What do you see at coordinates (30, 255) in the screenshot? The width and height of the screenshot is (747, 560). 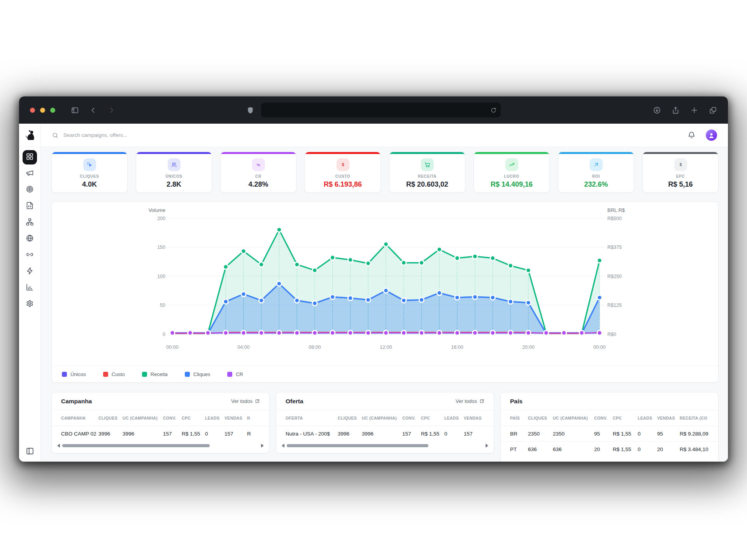 I see `sidebar-item-links` at bounding box center [30, 255].